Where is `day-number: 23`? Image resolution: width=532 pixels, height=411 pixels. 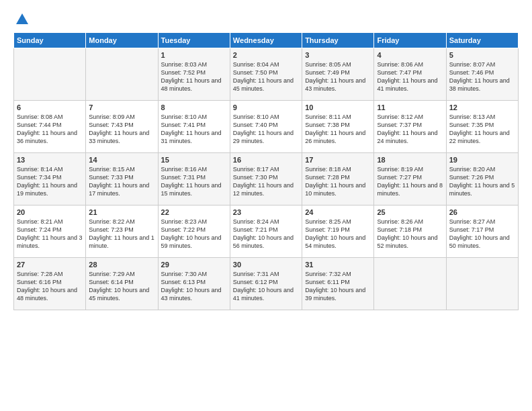
day-number: 23 is located at coordinates (266, 212).